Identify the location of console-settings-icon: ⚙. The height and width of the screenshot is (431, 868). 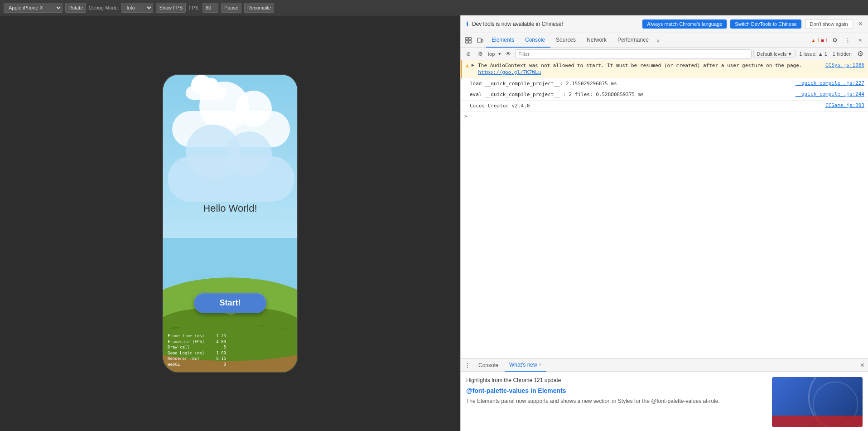
(480, 54).